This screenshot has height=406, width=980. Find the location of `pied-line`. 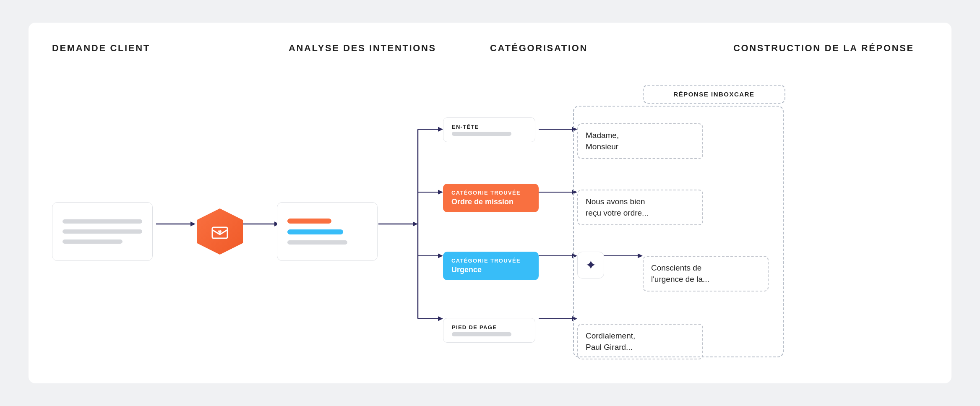

pied-line is located at coordinates (482, 334).